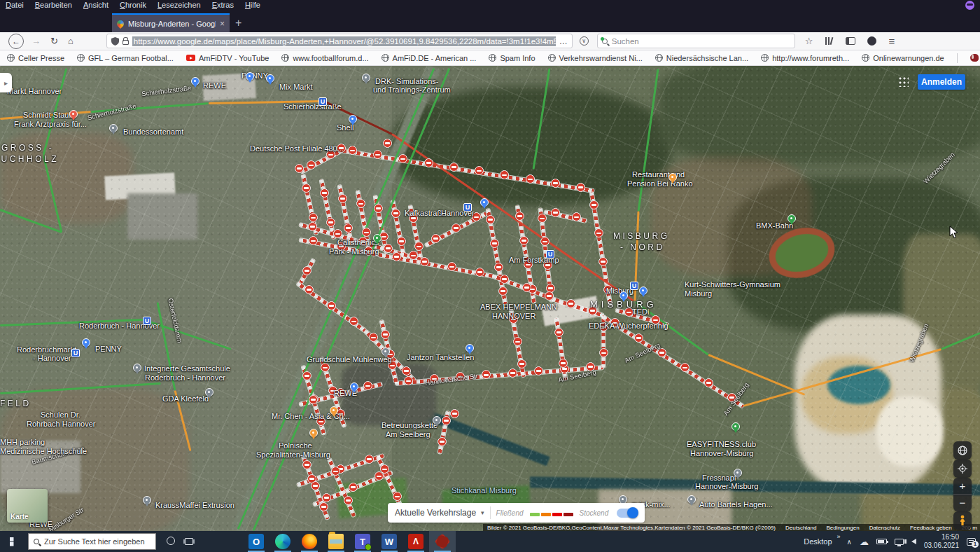 Image resolution: width=980 pixels, height=552 pixels. What do you see at coordinates (253, 6) in the screenshot?
I see `menu-item-hilfe: Hilfe` at bounding box center [253, 6].